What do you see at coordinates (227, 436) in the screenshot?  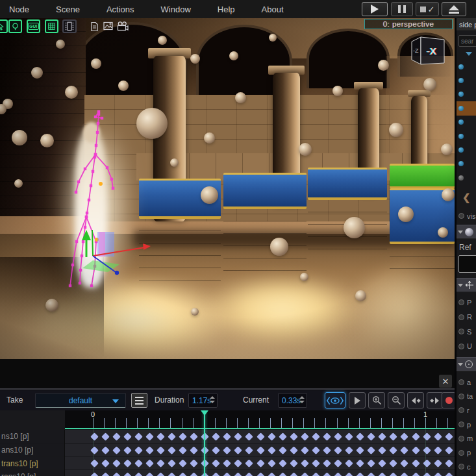 I see `track-row: ns10 [p]` at bounding box center [227, 436].